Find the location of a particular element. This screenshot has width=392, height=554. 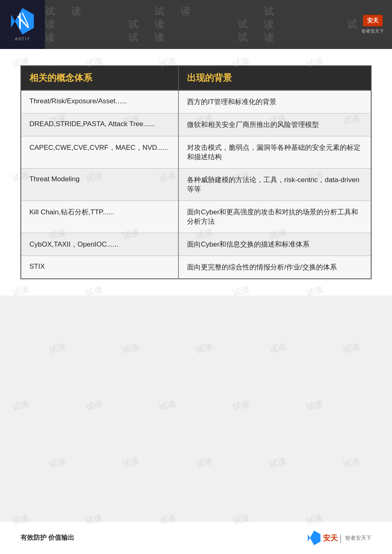

footer-logo-hex is located at coordinates (314, 538).